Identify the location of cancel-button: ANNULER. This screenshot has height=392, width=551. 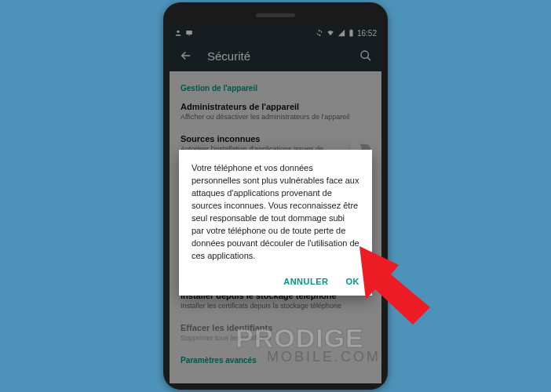
(306, 281).